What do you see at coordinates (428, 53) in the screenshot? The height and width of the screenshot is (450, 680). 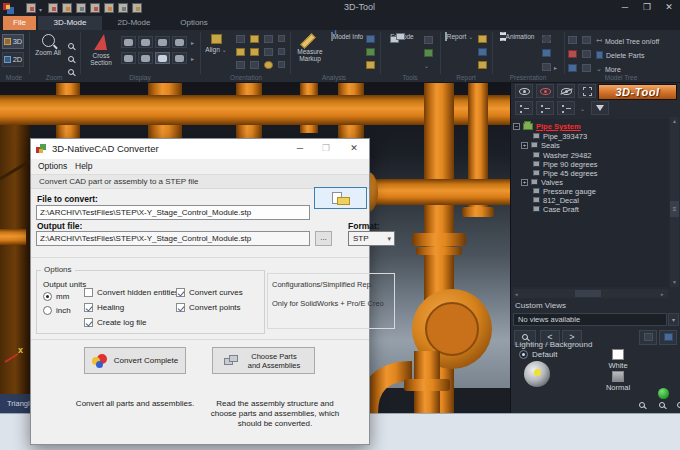 I see `tools-transform-icon` at bounding box center [428, 53].